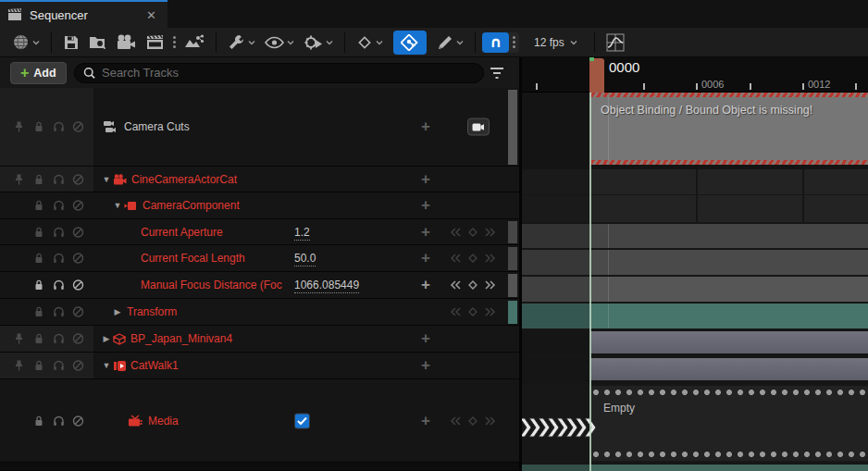 The height and width of the screenshot is (471, 868). I want to click on lane-current-aperture-section, so click(695, 236).